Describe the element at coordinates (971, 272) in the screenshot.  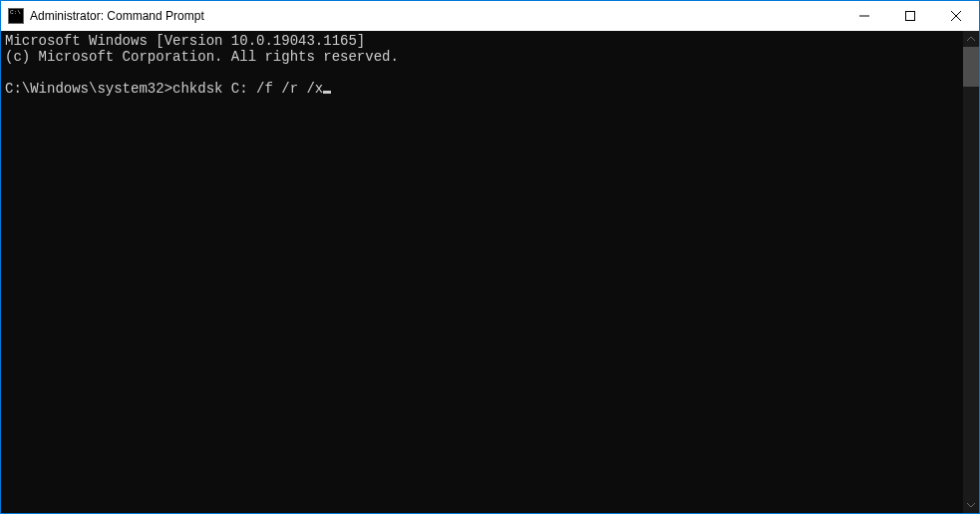
I see `scroll-track` at that location.